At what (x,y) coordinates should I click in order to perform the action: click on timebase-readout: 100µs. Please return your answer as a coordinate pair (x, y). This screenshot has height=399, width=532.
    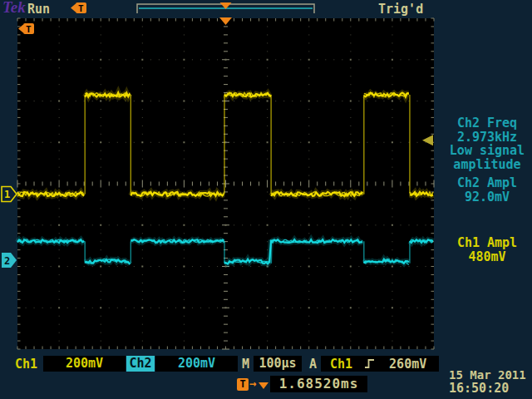
    Looking at the image, I should click on (278, 364).